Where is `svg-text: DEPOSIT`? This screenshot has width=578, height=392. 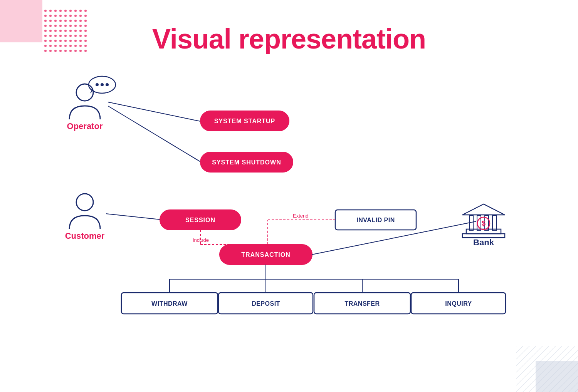 svg-text: DEPOSIT is located at coordinates (266, 303).